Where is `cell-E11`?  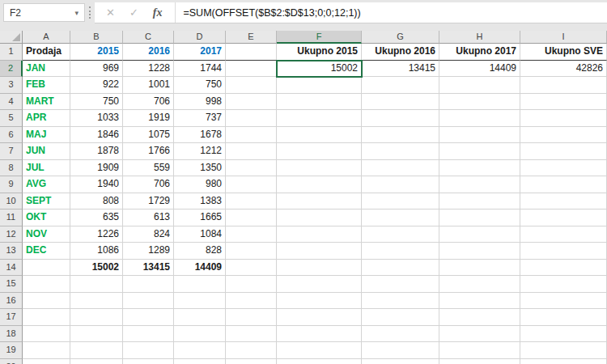
cell-E11 is located at coordinates (251, 218).